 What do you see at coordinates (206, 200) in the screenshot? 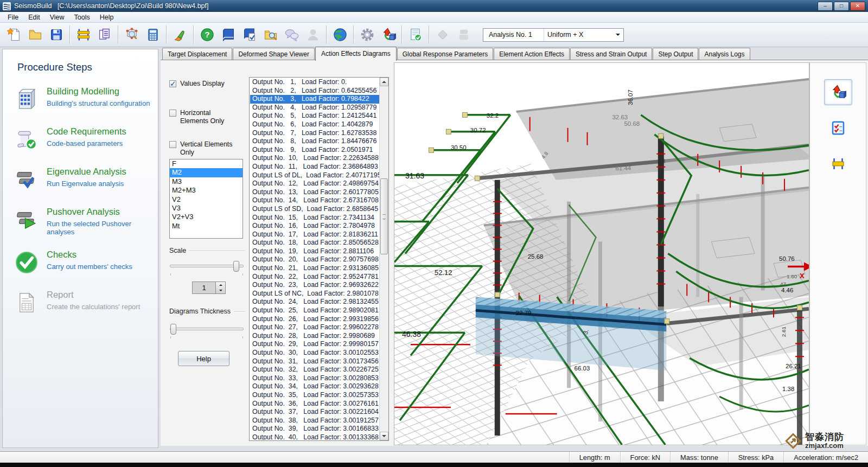
I see `diagram-type-option-v2: V2` at bounding box center [206, 200].